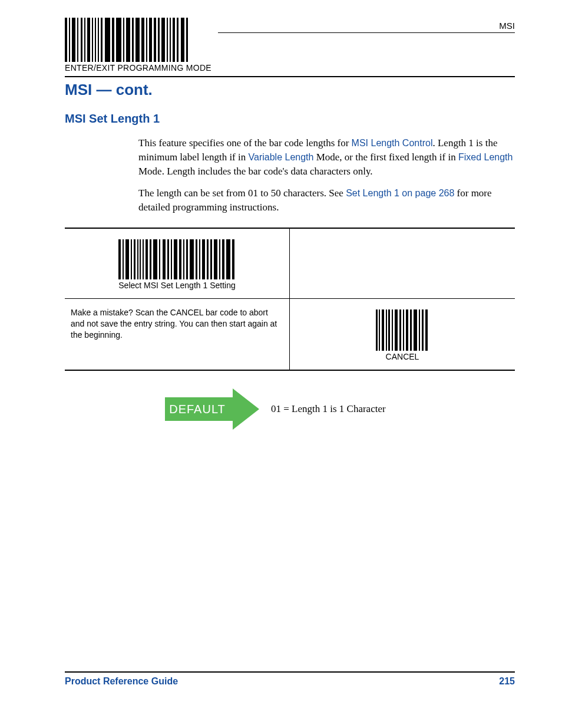 Image resolution: width=562 pixels, height=728 pixels. I want to click on cancel-instruction-text: Make a mistake? Scan the CANCEL bar code…, so click(177, 324).